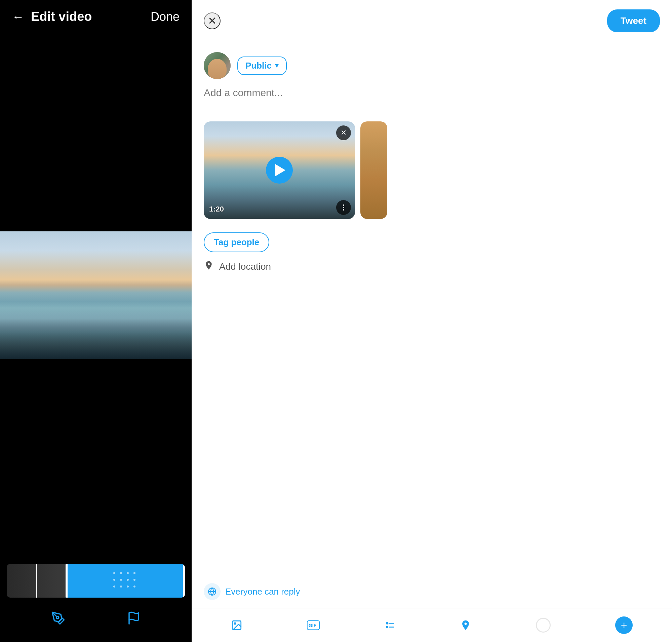 Image resolution: width=672 pixels, height=642 pixels. I want to click on list-icon, so click(390, 625).